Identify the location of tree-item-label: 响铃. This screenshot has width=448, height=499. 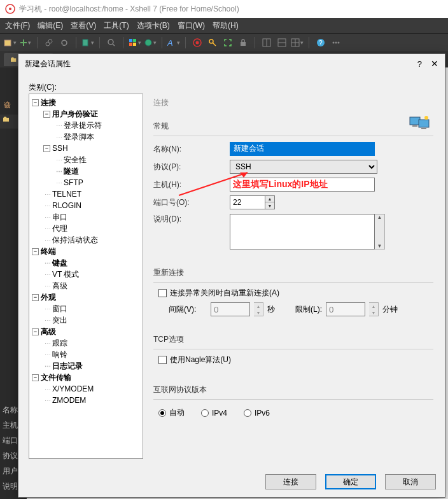
(60, 355).